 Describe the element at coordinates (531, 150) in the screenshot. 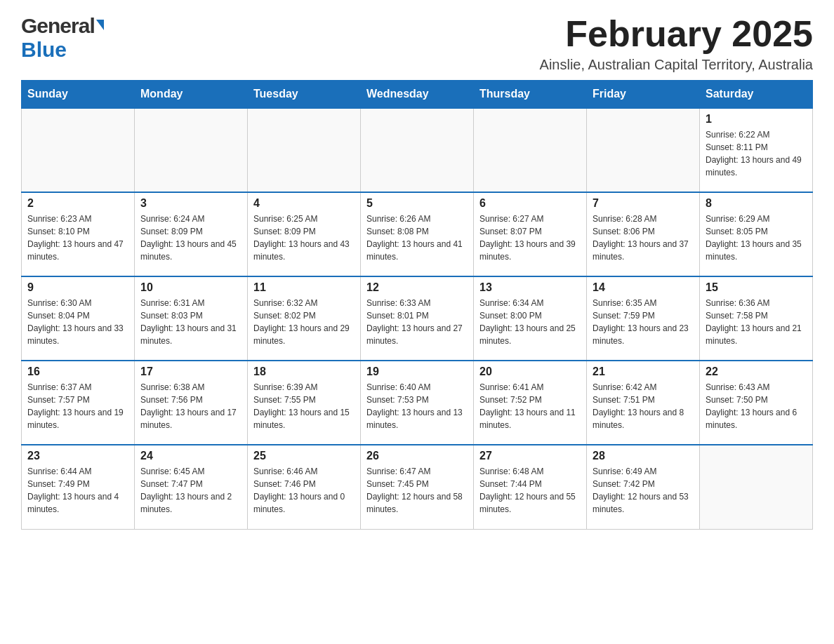

I see `calendar-cell-w1-d4` at that location.